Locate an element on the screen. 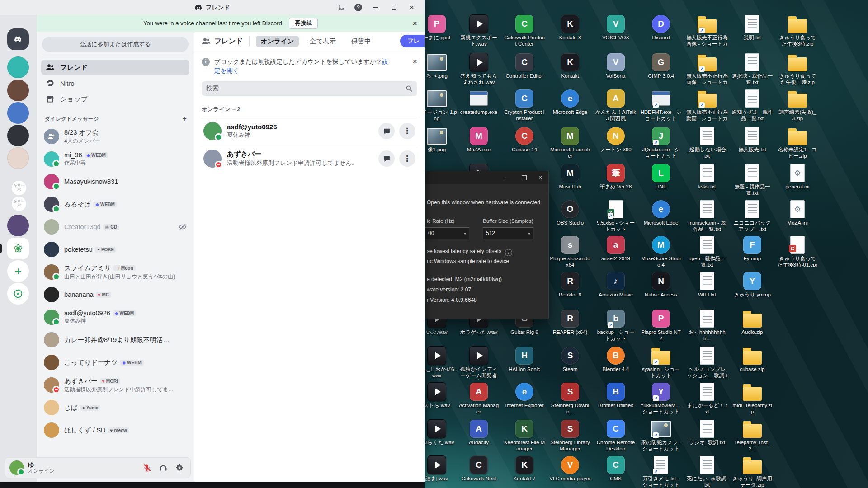 Image resolution: width=868 pixels, height=488 pixels. desktop-icon: HHALion Sonic is located at coordinates (524, 359).